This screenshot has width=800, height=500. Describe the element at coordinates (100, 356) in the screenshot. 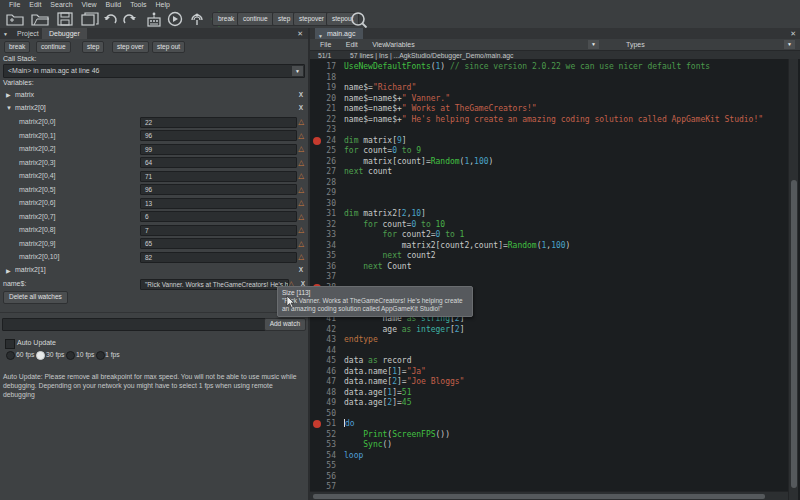

I see `fps-radio-1-fps` at that location.